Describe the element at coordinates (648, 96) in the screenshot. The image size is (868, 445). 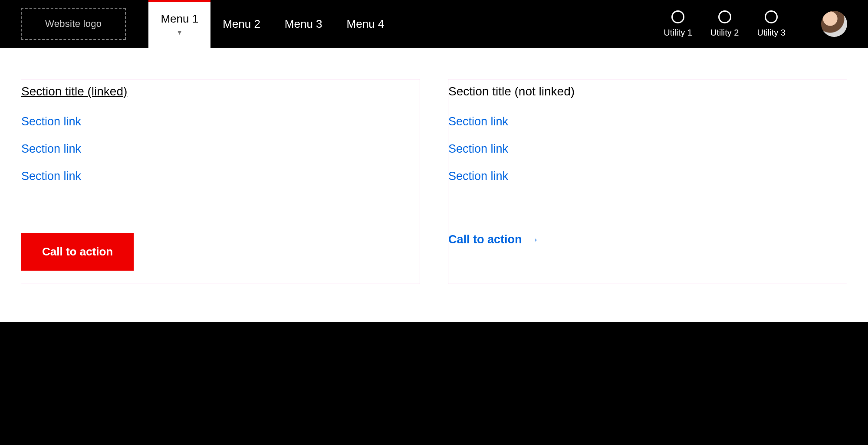
I see `section-title-static: Section title (not linked)` at that location.